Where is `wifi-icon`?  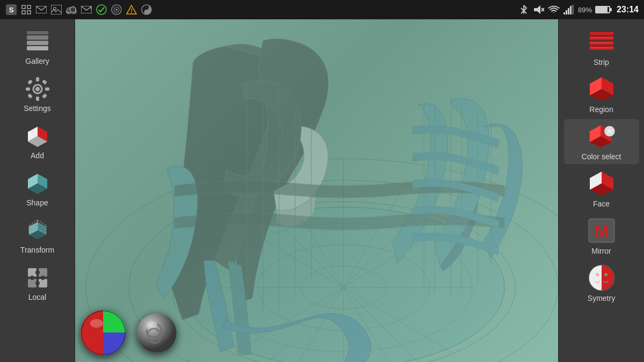 wifi-icon is located at coordinates (554, 10).